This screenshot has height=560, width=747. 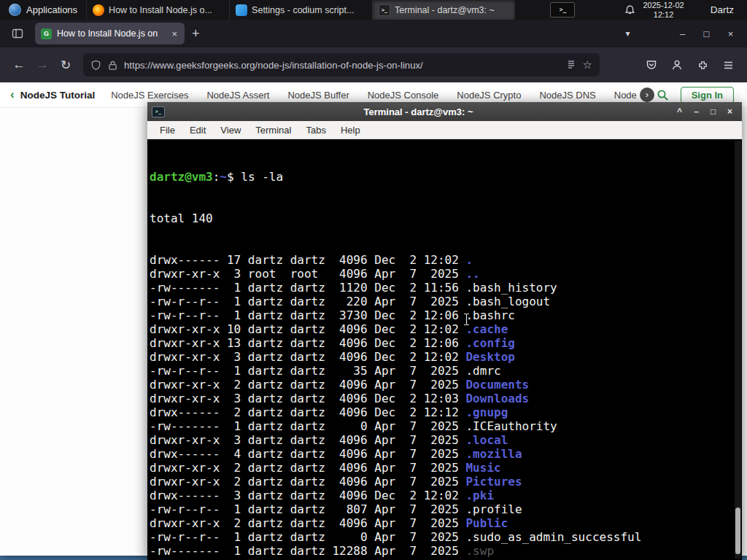 I want to click on site-nav-link: NodeJS Buffer, so click(x=318, y=95).